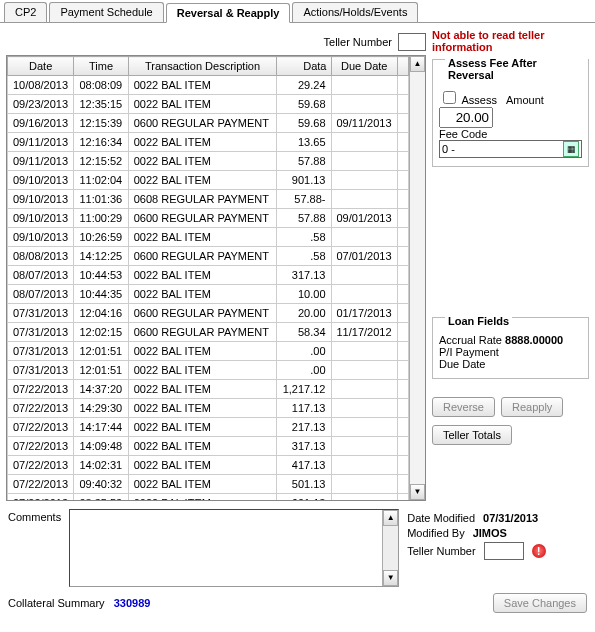 This screenshot has height=632, width=595. I want to click on loan-fields-title: Loan Fields, so click(478, 321).